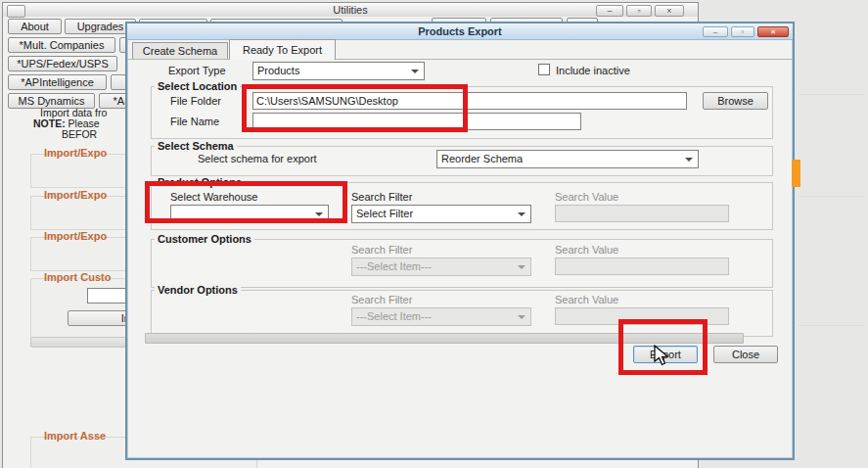 This screenshot has width=868, height=468. Describe the element at coordinates (736, 101) in the screenshot. I see `browse-button: Browse` at that location.